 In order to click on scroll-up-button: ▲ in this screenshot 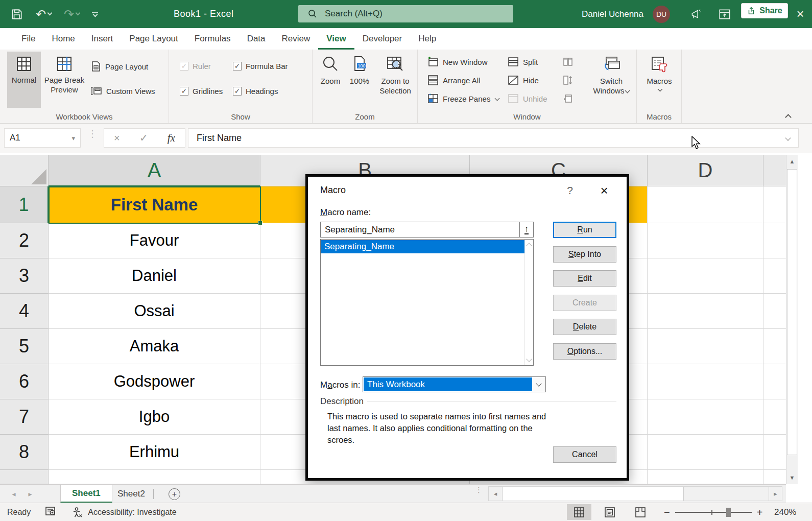, I will do `click(792, 161)`.